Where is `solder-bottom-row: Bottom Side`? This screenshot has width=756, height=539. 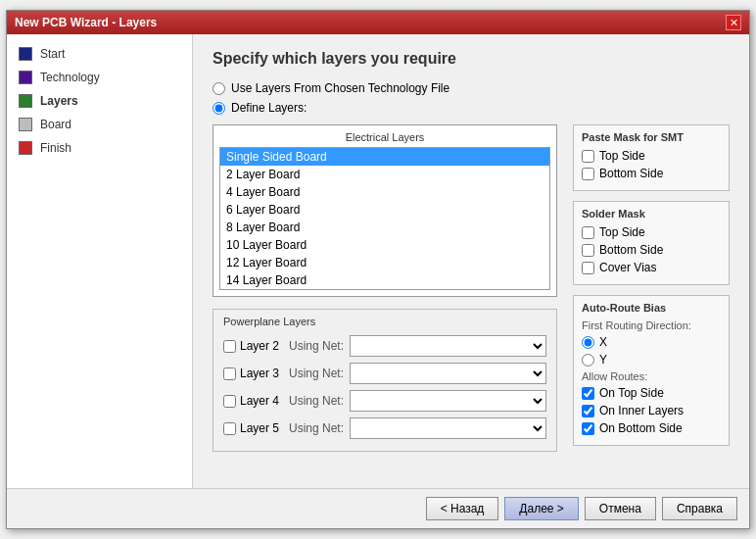 solder-bottom-row: Bottom Side is located at coordinates (651, 250).